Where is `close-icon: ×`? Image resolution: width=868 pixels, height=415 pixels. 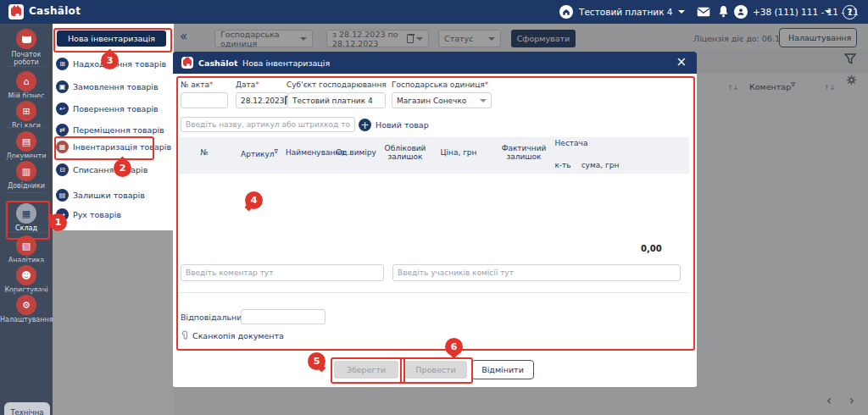
close-icon: × is located at coordinates (682, 62).